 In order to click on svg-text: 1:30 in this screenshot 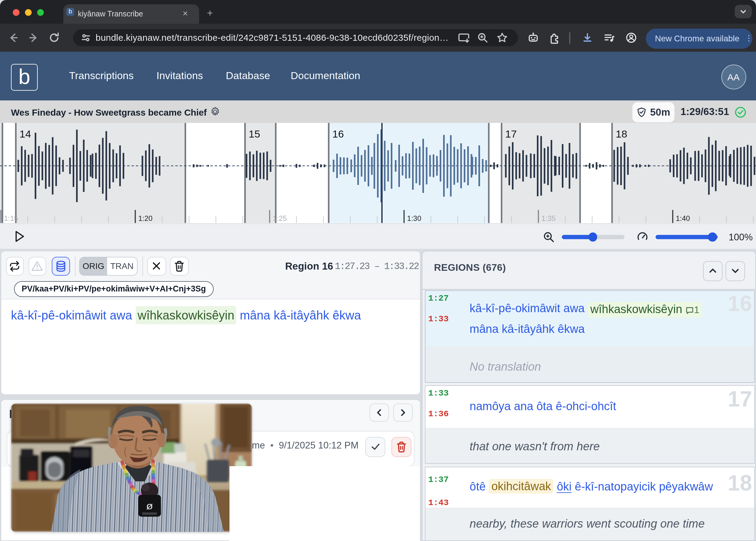, I will do `click(414, 219)`.